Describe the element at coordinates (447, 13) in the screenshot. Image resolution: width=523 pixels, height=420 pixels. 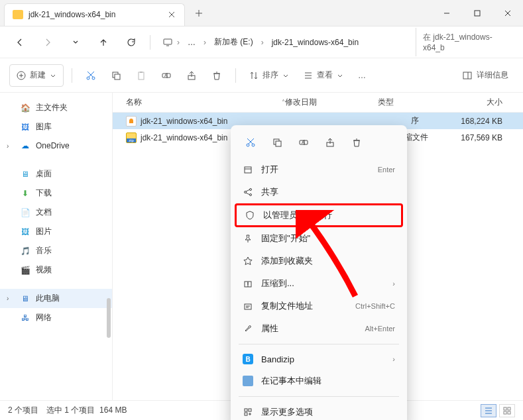
I see `minimize-button` at that location.